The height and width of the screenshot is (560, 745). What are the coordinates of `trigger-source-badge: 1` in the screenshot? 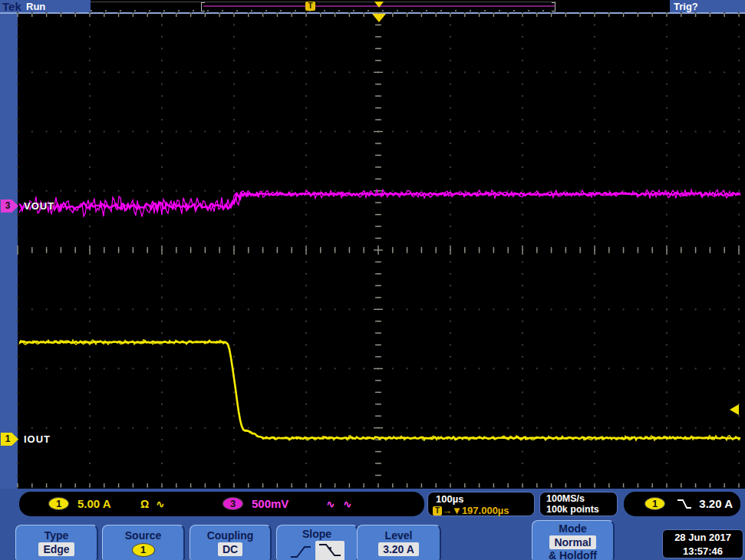 It's located at (655, 503).